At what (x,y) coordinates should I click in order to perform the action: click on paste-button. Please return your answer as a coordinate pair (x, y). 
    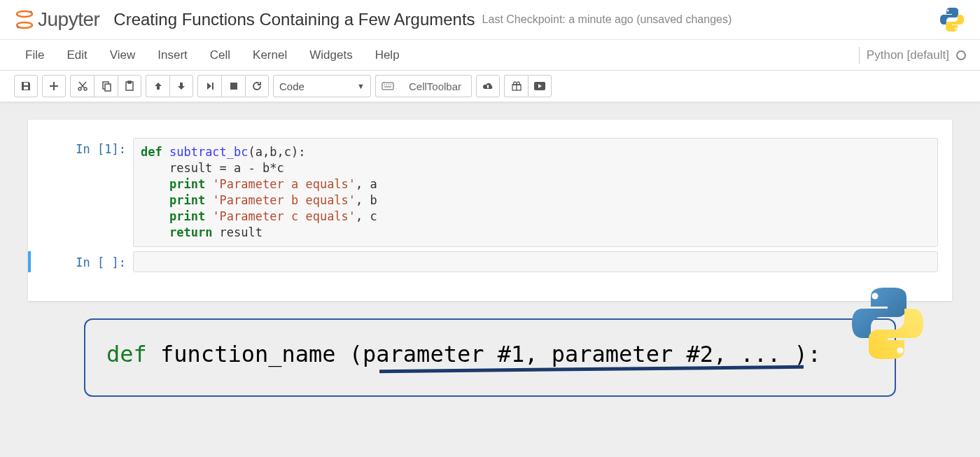
    Looking at the image, I should click on (130, 86).